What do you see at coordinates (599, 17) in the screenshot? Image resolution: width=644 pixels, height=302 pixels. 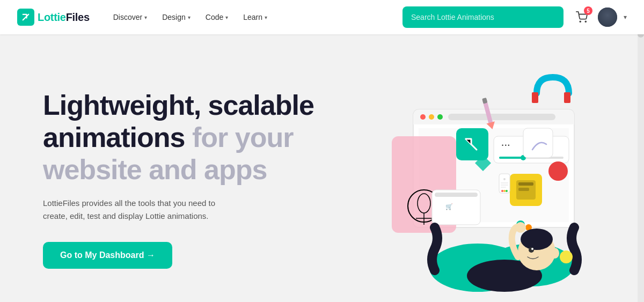 I see `nav-right: 5 ▾` at bounding box center [599, 17].